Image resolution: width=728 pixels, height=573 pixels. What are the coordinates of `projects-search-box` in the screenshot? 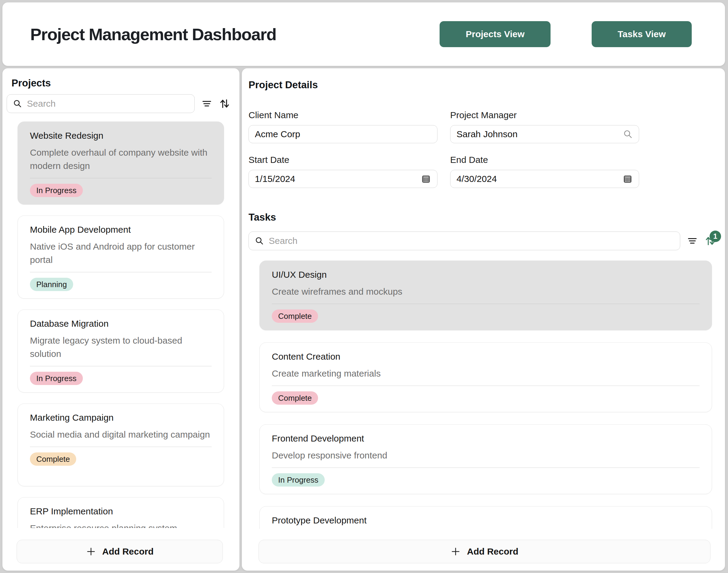 It's located at (101, 104).